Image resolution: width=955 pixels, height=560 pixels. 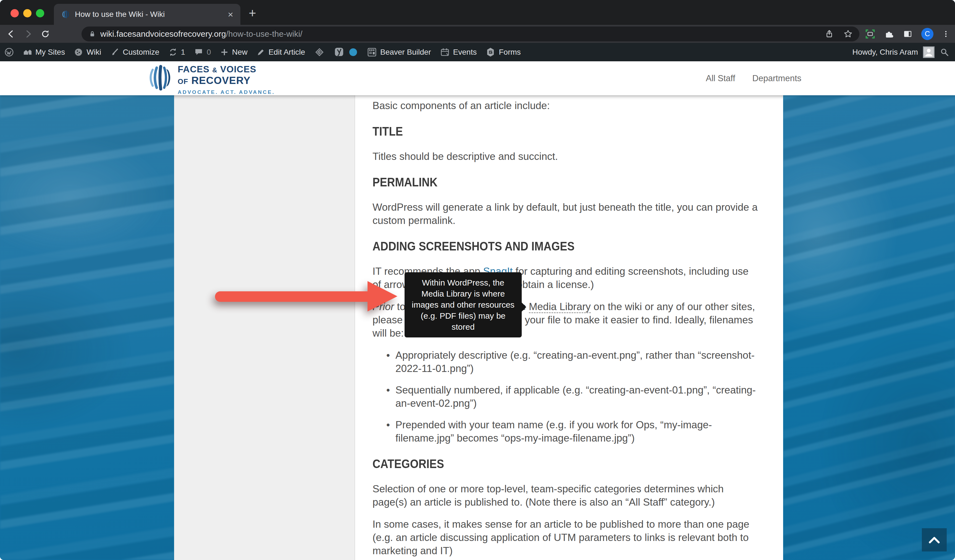 What do you see at coordinates (777, 78) in the screenshot?
I see `nav-item-departments: Departments` at bounding box center [777, 78].